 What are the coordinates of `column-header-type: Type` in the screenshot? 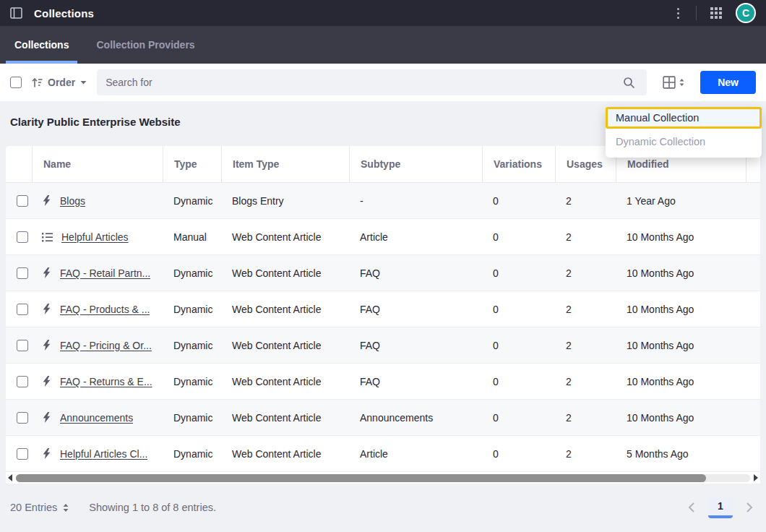 It's located at (192, 164).